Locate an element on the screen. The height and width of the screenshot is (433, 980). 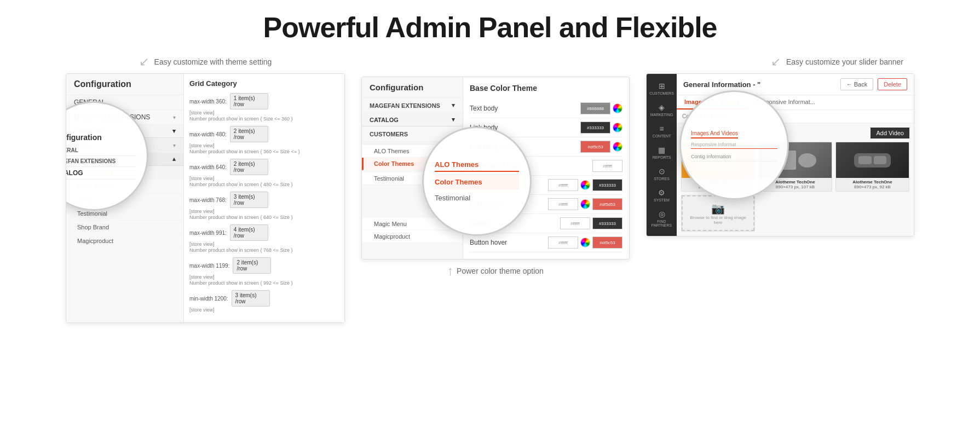
circle-overlay-middle: ALO Themes Color Themes Testimonial is located at coordinates (477, 181).